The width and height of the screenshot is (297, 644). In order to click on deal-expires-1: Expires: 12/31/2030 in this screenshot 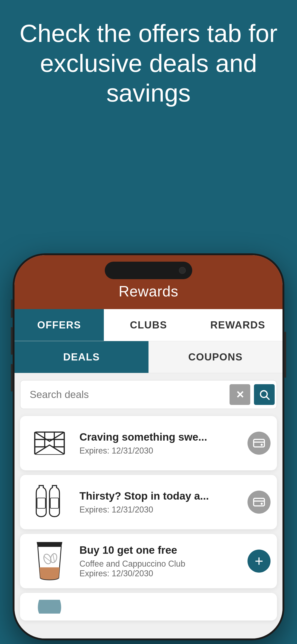, I will do `click(160, 451)`.